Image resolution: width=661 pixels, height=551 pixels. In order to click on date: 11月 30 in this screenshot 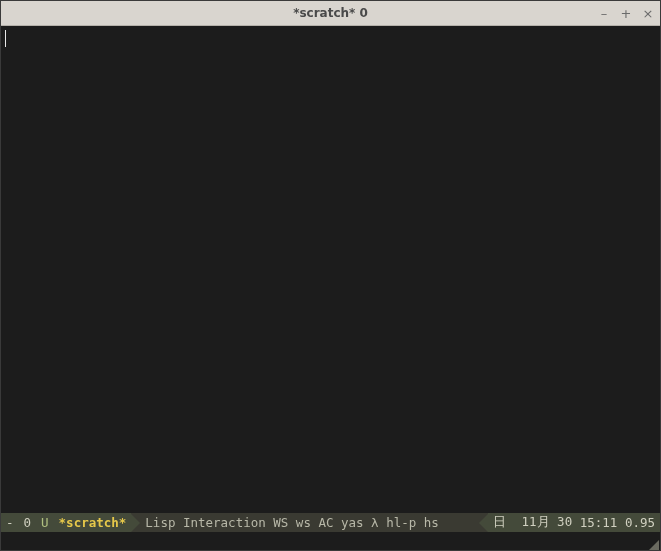, I will do `click(548, 522)`.